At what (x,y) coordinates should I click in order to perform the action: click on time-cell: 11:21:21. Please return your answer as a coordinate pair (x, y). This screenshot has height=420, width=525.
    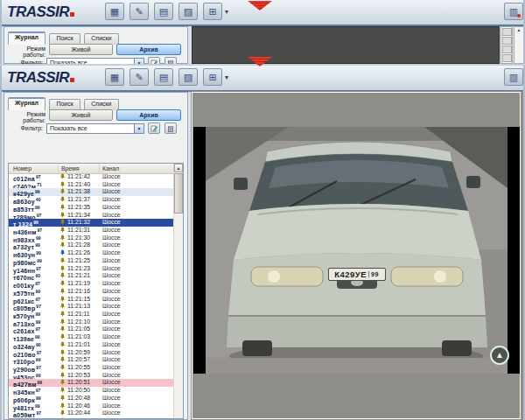
    Looking at the image, I should click on (75, 276).